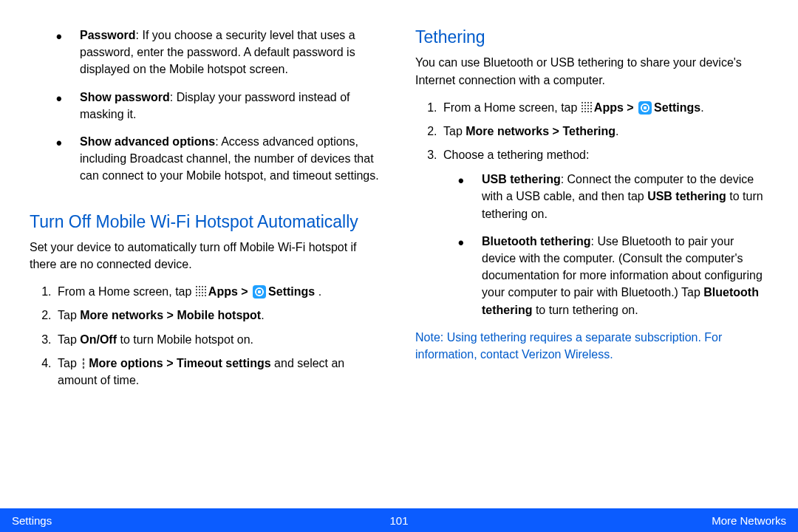  Describe the element at coordinates (399, 520) in the screenshot. I see `footer-page-number: 101` at that location.